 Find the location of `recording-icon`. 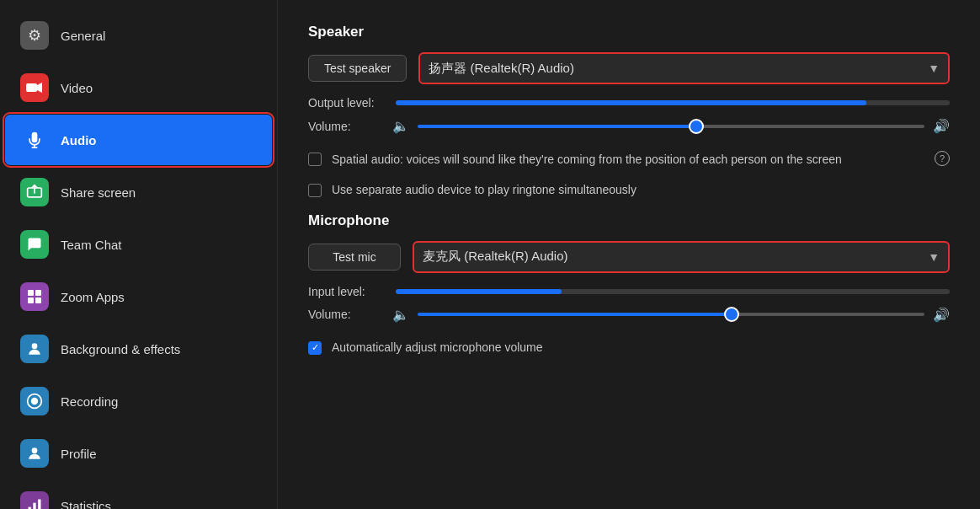

recording-icon is located at coordinates (35, 401).